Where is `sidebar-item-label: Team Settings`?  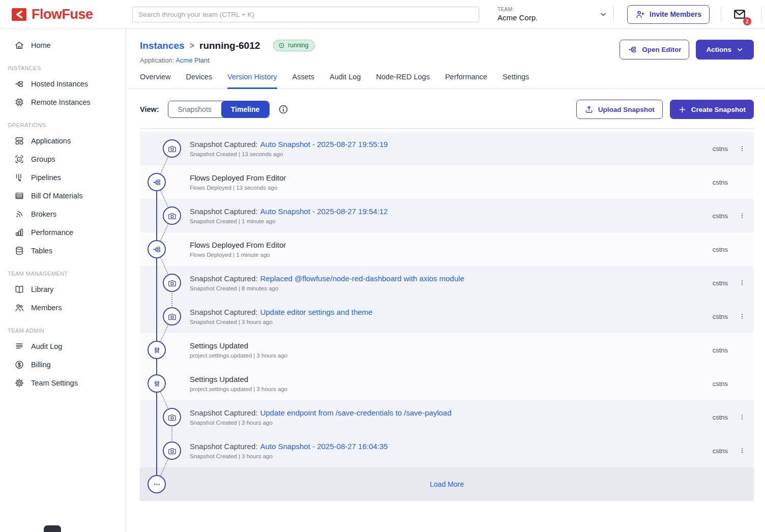 sidebar-item-label: Team Settings is located at coordinates (54, 383).